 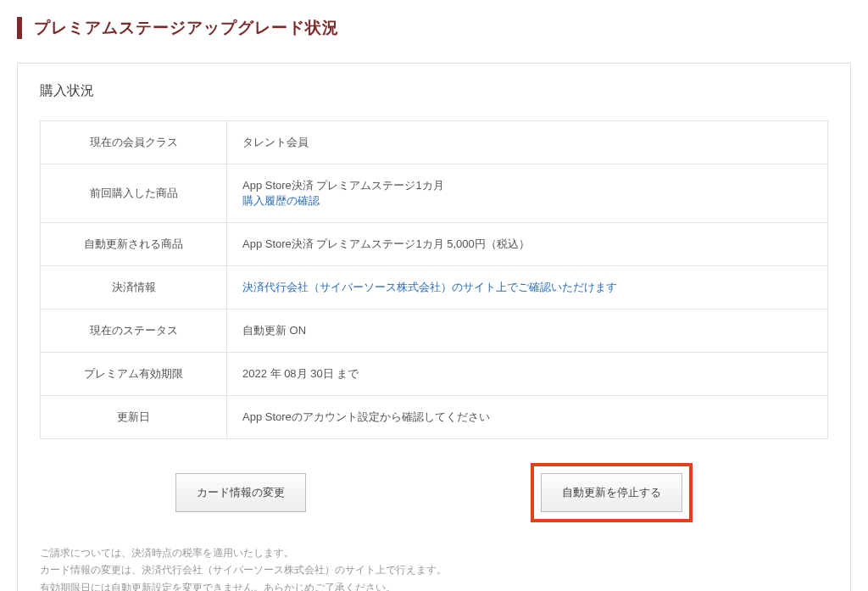 I want to click on row-value-member-class: タレント会員, so click(x=527, y=142).